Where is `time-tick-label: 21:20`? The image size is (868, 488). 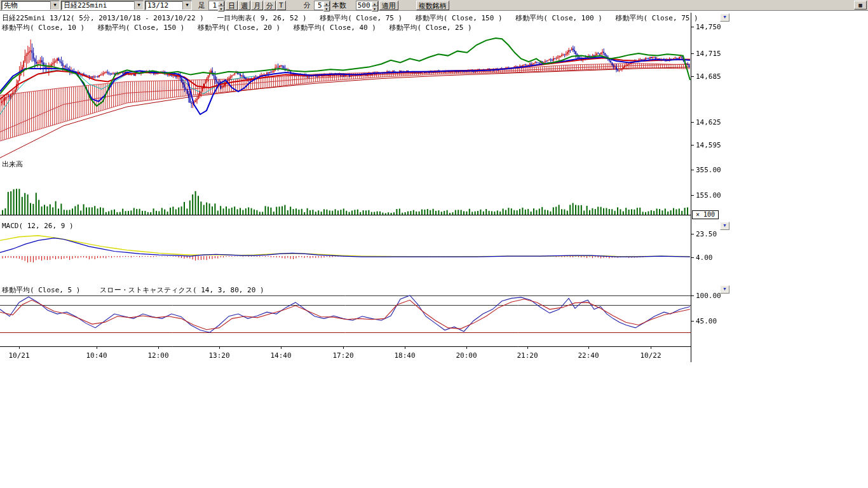
time-tick-label: 21:20 is located at coordinates (527, 356).